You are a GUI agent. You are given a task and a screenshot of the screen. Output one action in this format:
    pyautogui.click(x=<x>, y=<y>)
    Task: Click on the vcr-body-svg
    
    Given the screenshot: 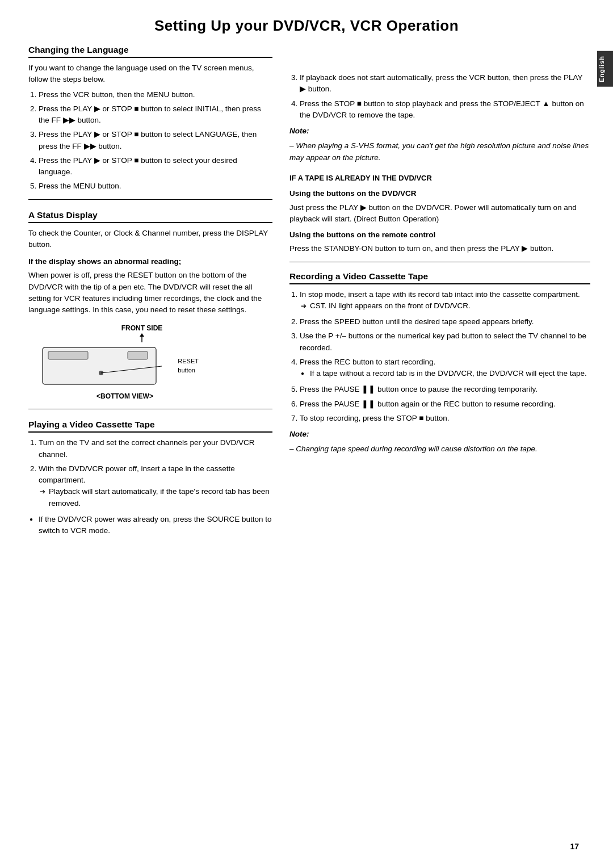 What is the action you would take?
    pyautogui.click(x=108, y=366)
    